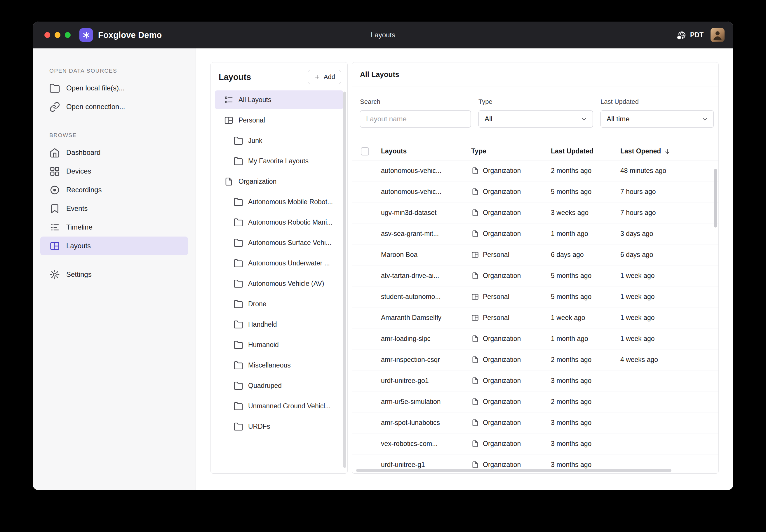  Describe the element at coordinates (279, 181) in the screenshot. I see `layout-tree-item-organization: Organization` at that location.